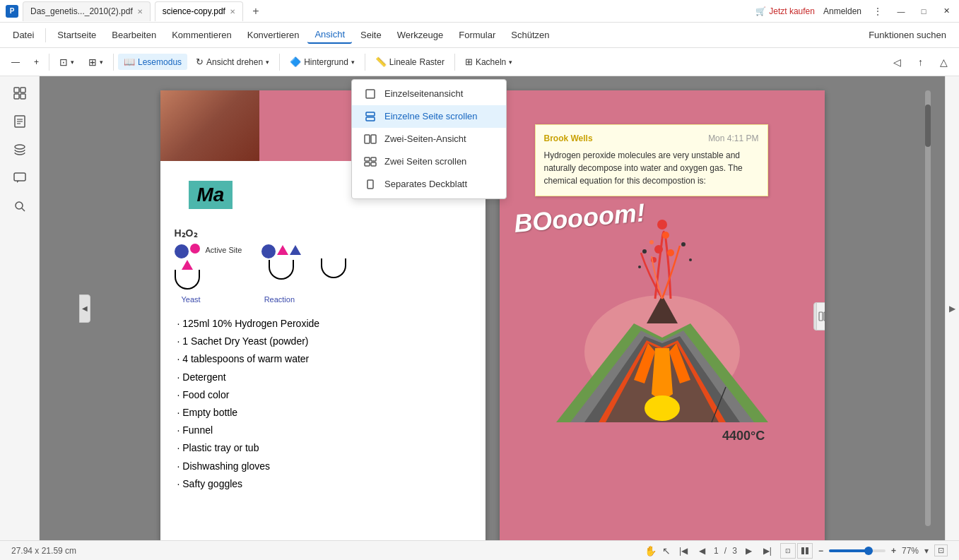  Describe the element at coordinates (479, 550) in the screenshot. I see `status-bar: 27.94 x 21.59 cm ✋ ↖ |◀ ◀ 1 / 3 ▶ ▶| ⊡ −…` at that location.